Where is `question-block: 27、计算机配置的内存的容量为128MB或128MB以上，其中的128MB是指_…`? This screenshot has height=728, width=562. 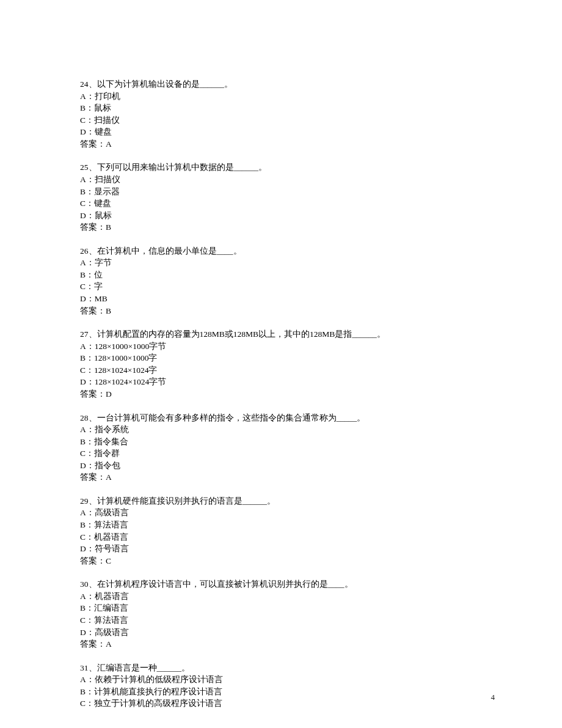 question-block: 27、计算机配置的内存的容量为128MB或128MB以上，其中的128MB是指_… is located at coordinates (276, 364).